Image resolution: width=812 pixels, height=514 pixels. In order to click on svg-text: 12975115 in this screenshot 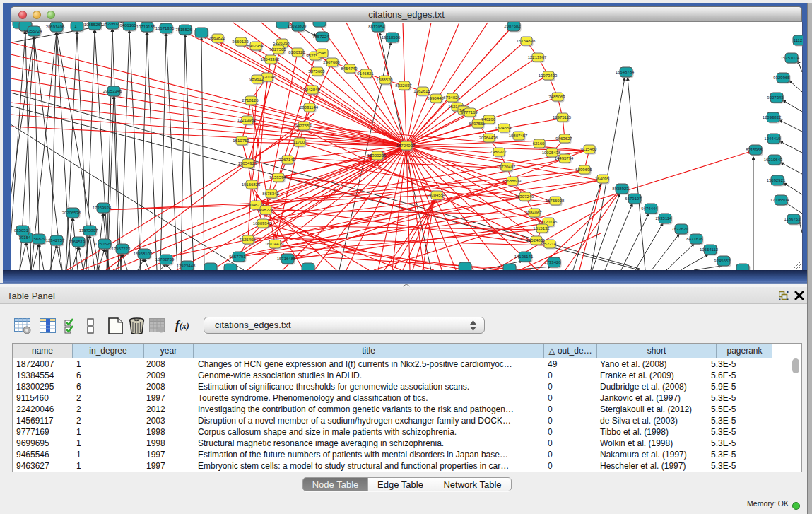, I will do `click(563, 117)`.